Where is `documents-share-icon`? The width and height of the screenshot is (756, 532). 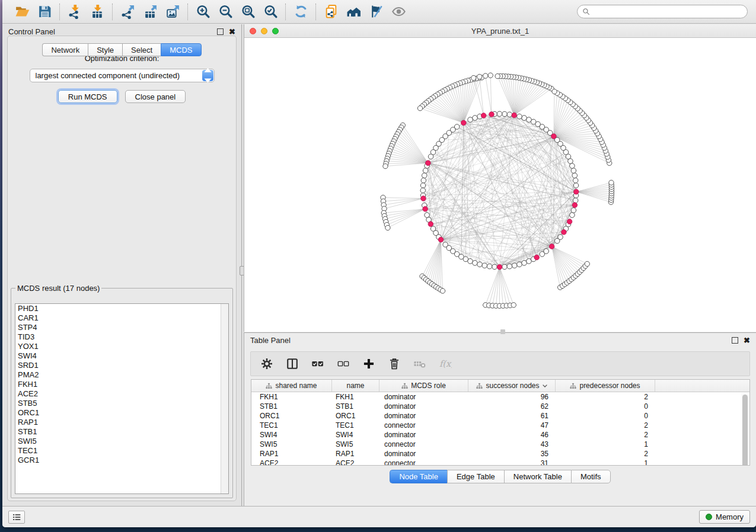
documents-share-icon is located at coordinates (331, 12).